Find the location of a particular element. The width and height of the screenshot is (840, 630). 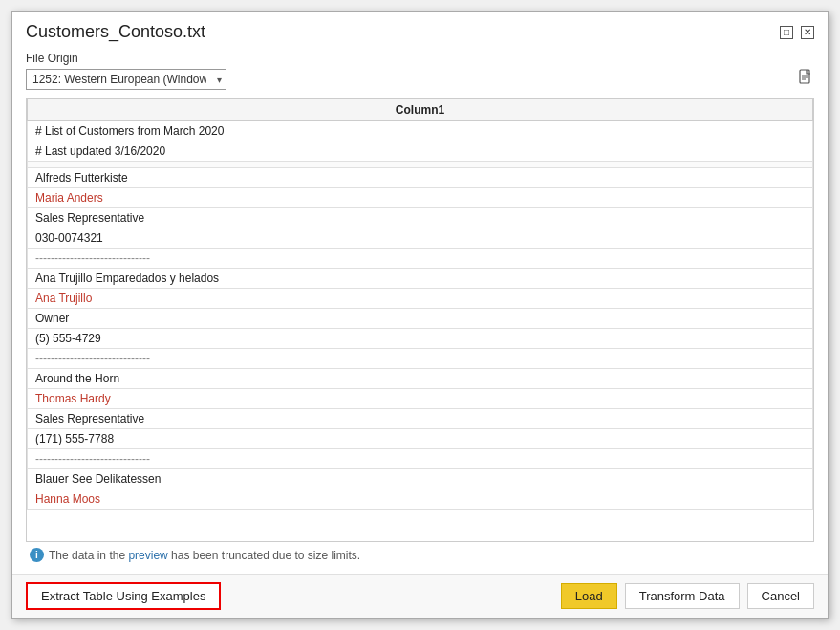

table-row: Blauer See Delikatessen is located at coordinates (420, 480).